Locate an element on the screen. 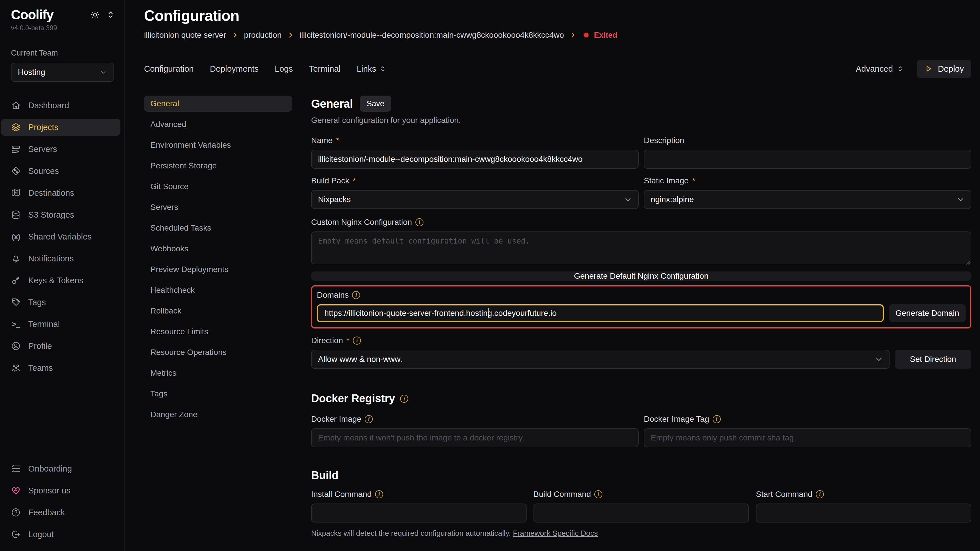 The image size is (980, 551). subnav-item-webhooks: Webhooks is located at coordinates (218, 249).